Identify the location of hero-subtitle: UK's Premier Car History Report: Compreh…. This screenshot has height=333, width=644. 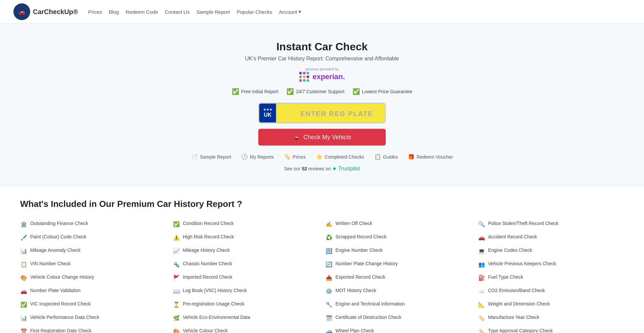
(322, 59).